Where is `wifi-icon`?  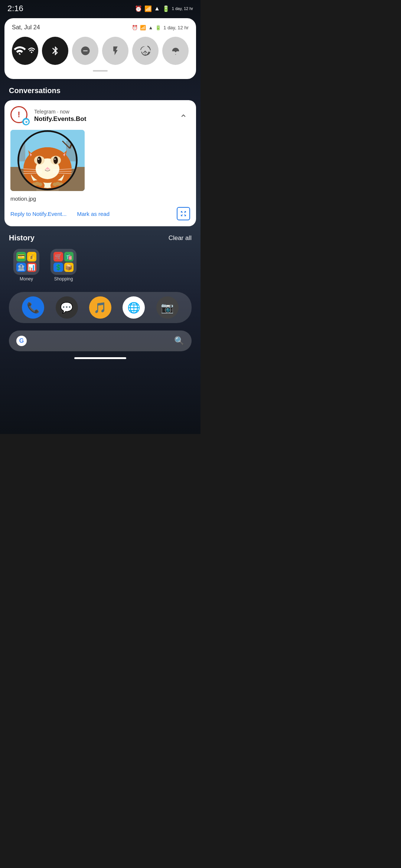 wifi-icon is located at coordinates (19, 51).